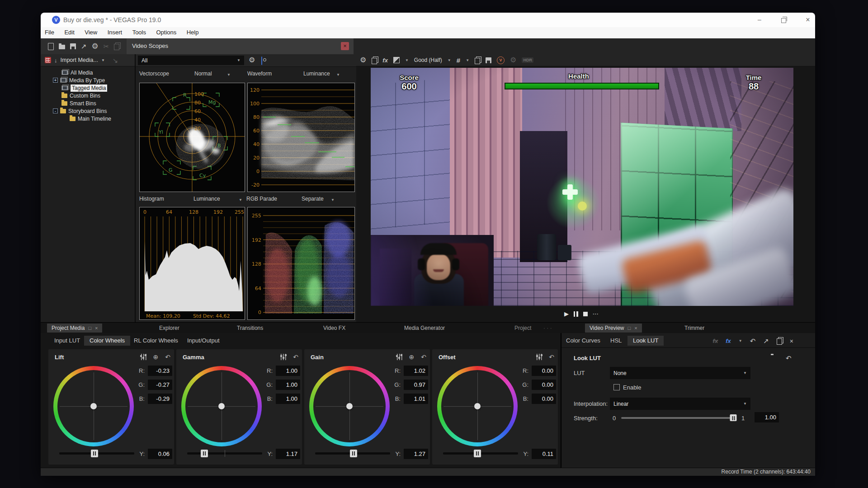 Image resolution: width=868 pixels, height=488 pixels. I want to click on copy-snapshot-icon, so click(477, 61).